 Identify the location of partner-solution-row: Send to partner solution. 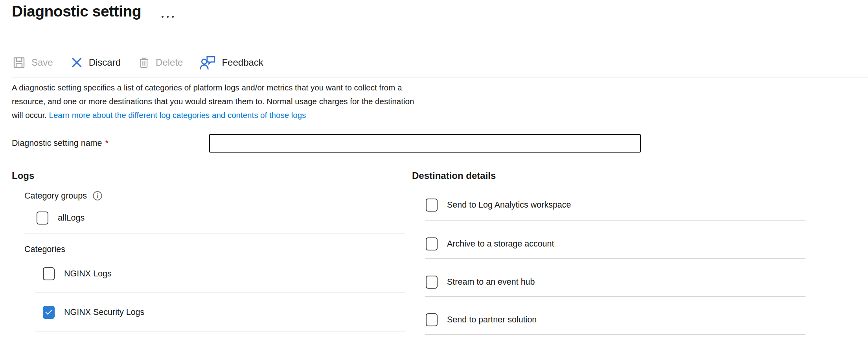
(616, 320).